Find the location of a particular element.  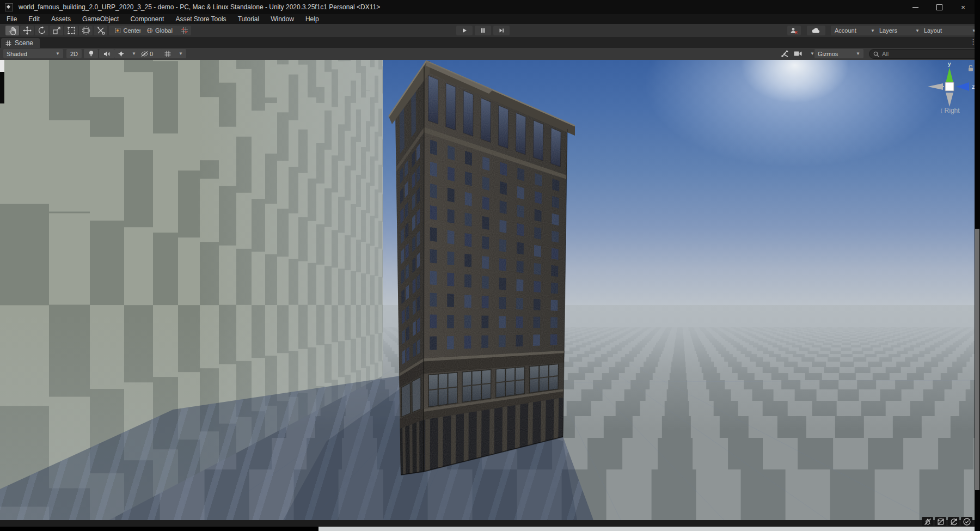

scale-tool-icon is located at coordinates (57, 30).